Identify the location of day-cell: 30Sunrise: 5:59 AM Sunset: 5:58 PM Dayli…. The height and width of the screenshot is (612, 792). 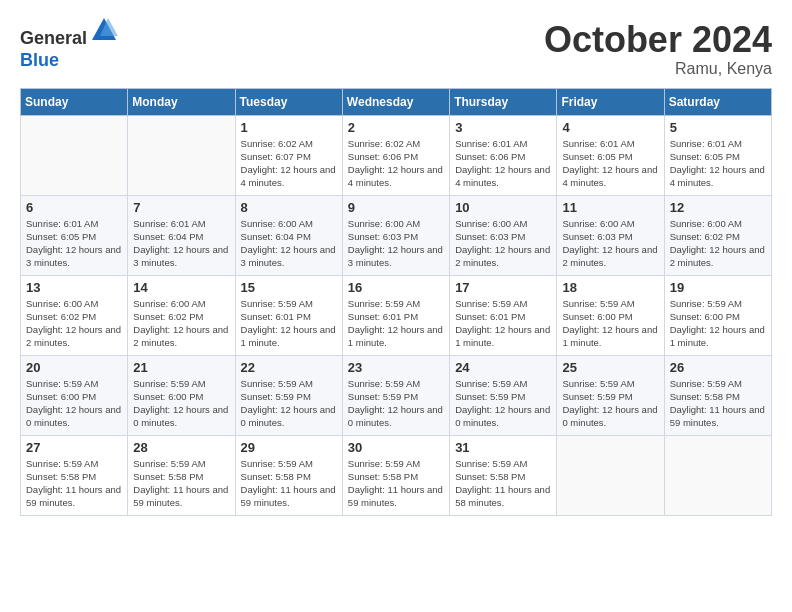
(396, 475).